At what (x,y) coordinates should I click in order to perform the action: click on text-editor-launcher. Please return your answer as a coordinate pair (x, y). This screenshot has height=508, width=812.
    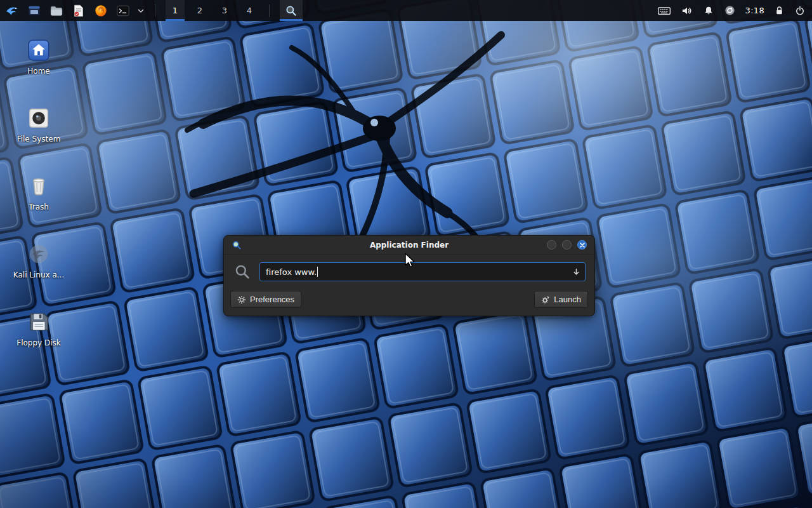
    Looking at the image, I should click on (79, 11).